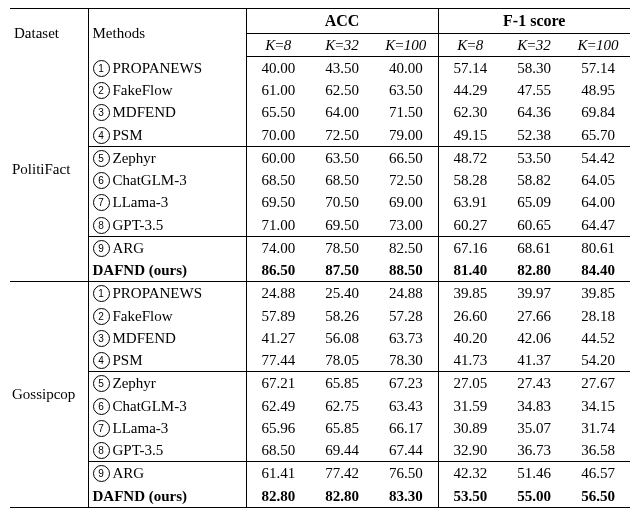  What do you see at coordinates (342, 406) in the screenshot?
I see `value-cell: 62.75` at bounding box center [342, 406].